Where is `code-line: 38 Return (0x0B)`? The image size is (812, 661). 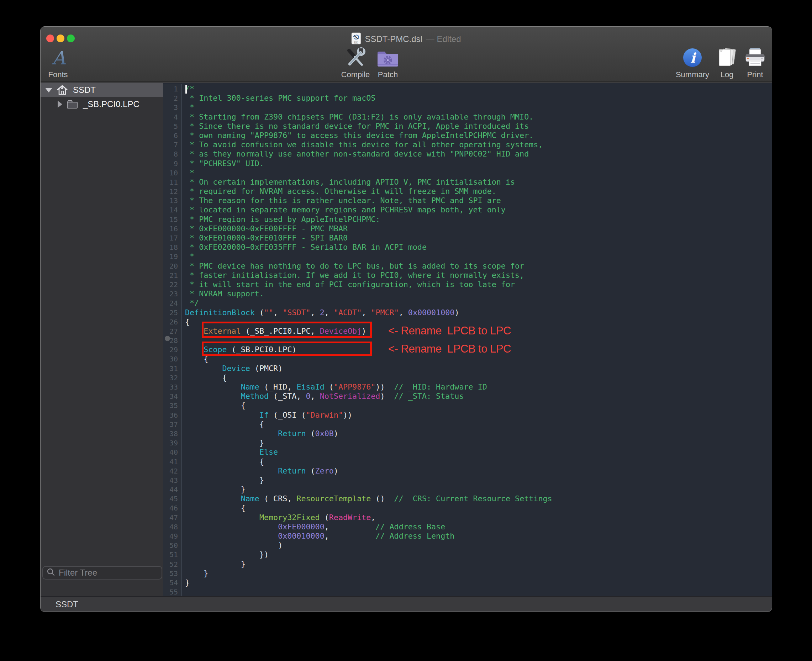
code-line: 38 Return (0x0B) is located at coordinates (468, 434).